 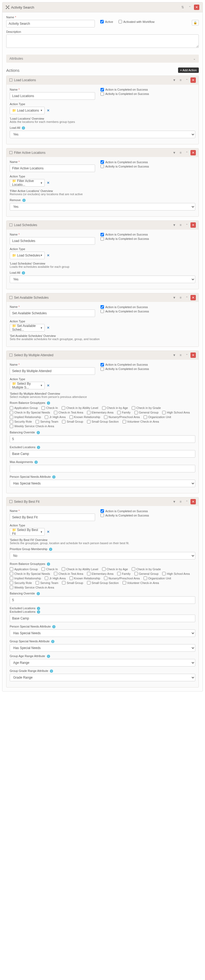 What do you see at coordinates (176, 412) in the screenshot?
I see `room-balance-option: High School Area` at bounding box center [176, 412].